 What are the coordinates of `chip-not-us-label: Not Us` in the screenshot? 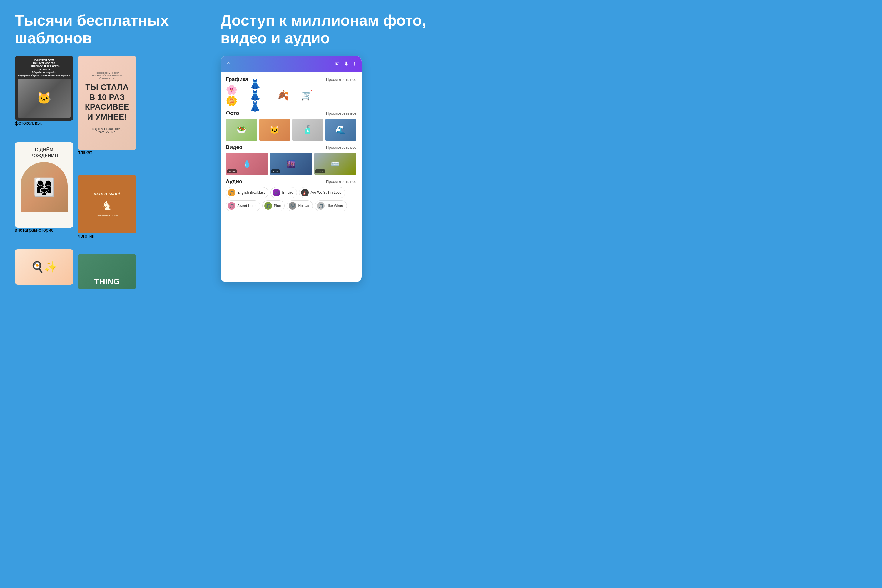 It's located at (304, 206).